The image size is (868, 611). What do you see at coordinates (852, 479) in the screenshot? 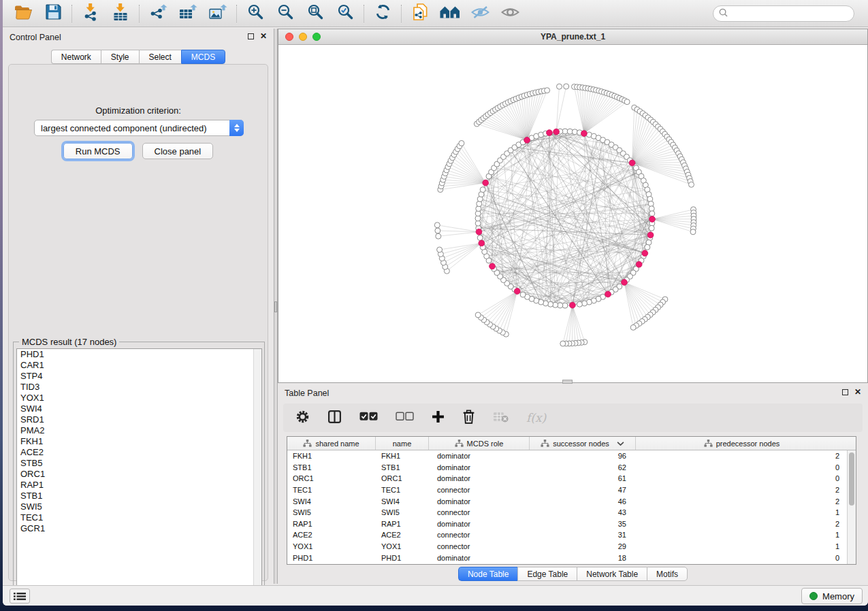
I see `table-scrollbar-thumb` at bounding box center [852, 479].